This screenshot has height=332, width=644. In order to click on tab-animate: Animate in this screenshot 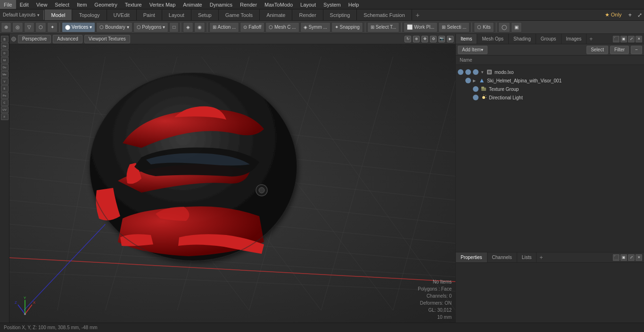, I will do `click(276, 15)`.